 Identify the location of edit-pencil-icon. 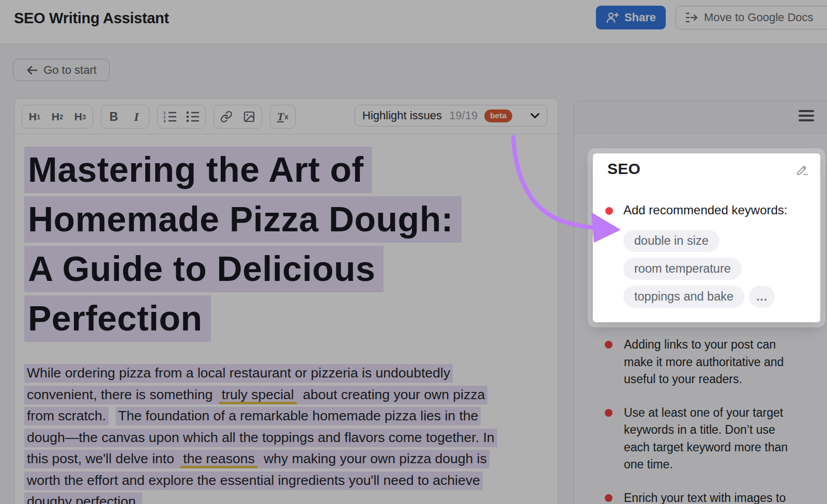
(802, 170).